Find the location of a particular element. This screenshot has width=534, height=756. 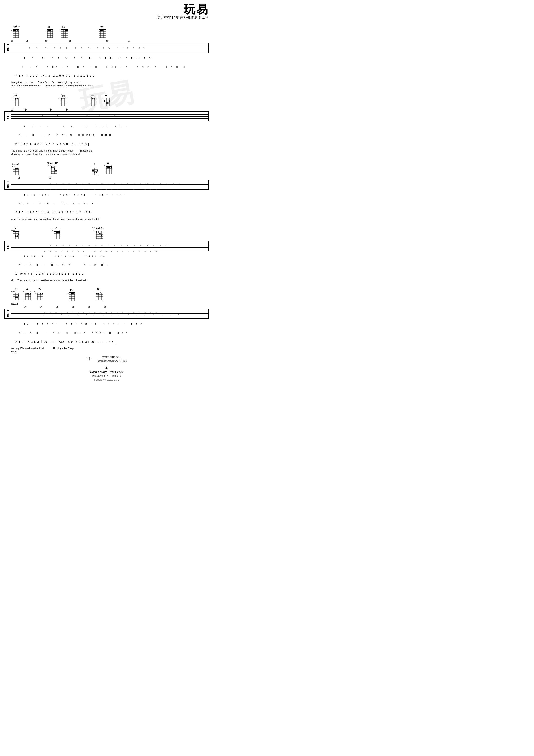

chord-B5-2: B5 2 x x x is located at coordinates (39, 295).